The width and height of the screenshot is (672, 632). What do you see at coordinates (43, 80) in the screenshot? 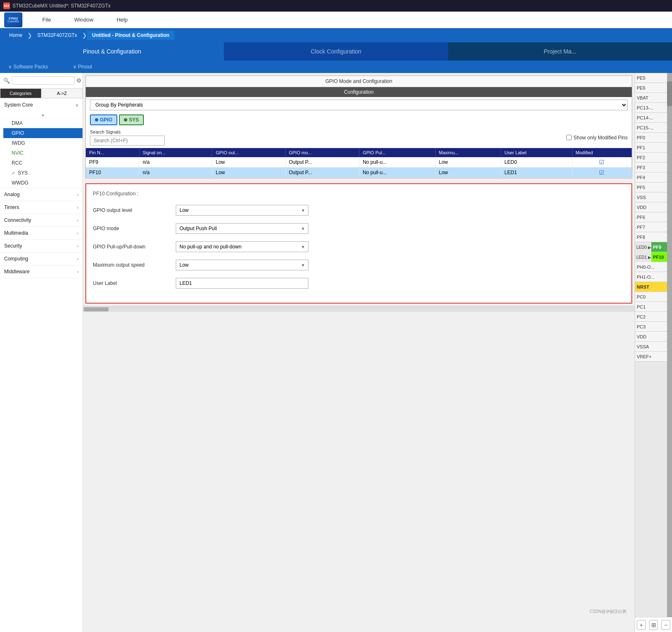
I see `search-input` at bounding box center [43, 80].